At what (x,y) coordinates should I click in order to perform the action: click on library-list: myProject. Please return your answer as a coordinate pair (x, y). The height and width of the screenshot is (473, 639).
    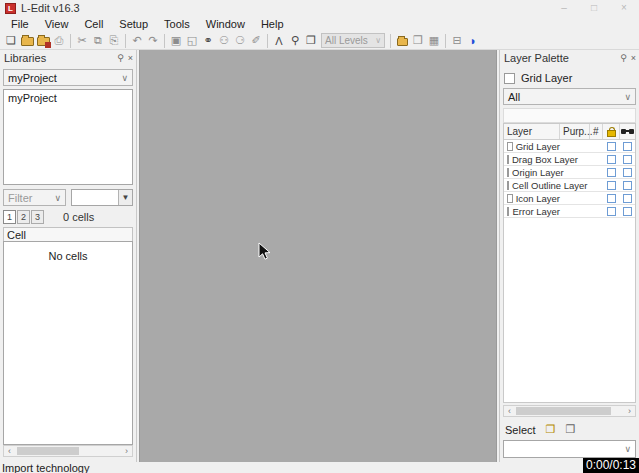
    Looking at the image, I should click on (68, 137).